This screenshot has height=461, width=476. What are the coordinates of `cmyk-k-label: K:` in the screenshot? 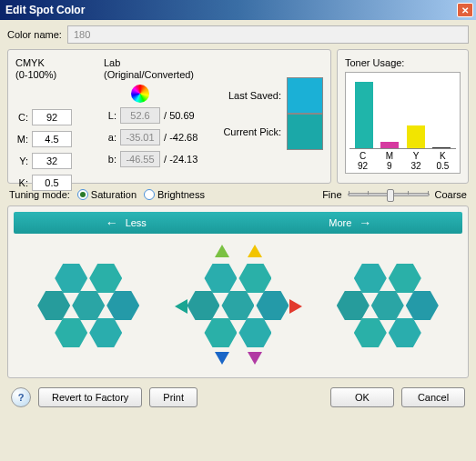 It's located at (22, 183).